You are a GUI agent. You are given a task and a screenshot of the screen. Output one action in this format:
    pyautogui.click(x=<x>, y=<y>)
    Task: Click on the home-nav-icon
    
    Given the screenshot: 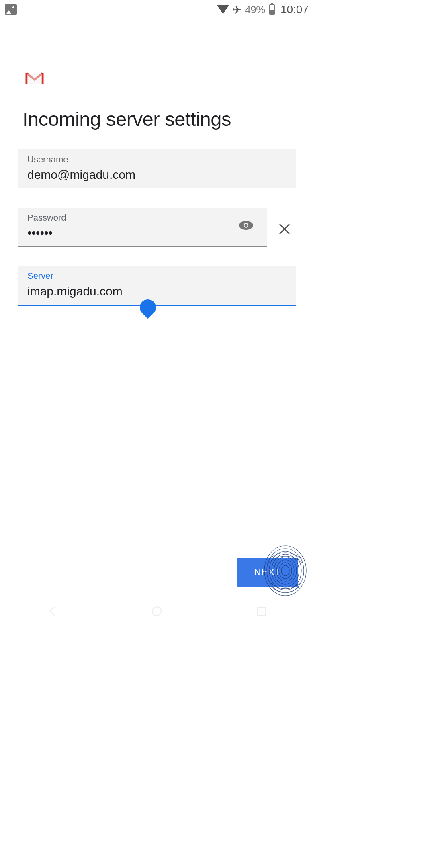 What is the action you would take?
    pyautogui.click(x=157, y=611)
    